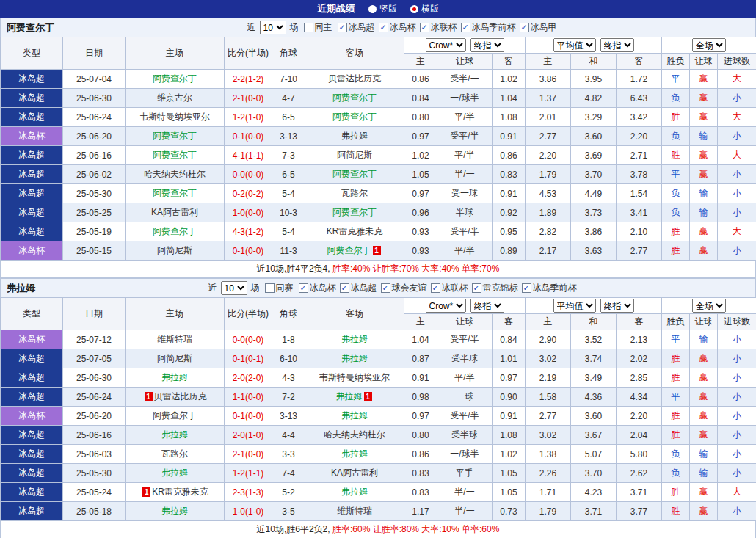  Describe the element at coordinates (383, 9) in the screenshot. I see `layout-radio-vertical: 竖版` at that location.